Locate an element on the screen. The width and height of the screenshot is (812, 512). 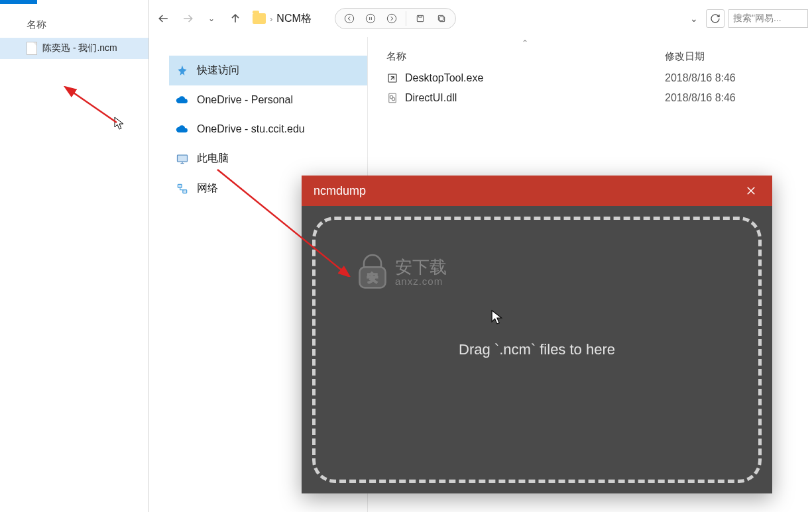
address-dropdown-button: ⌄ is located at coordinates (694, 19).